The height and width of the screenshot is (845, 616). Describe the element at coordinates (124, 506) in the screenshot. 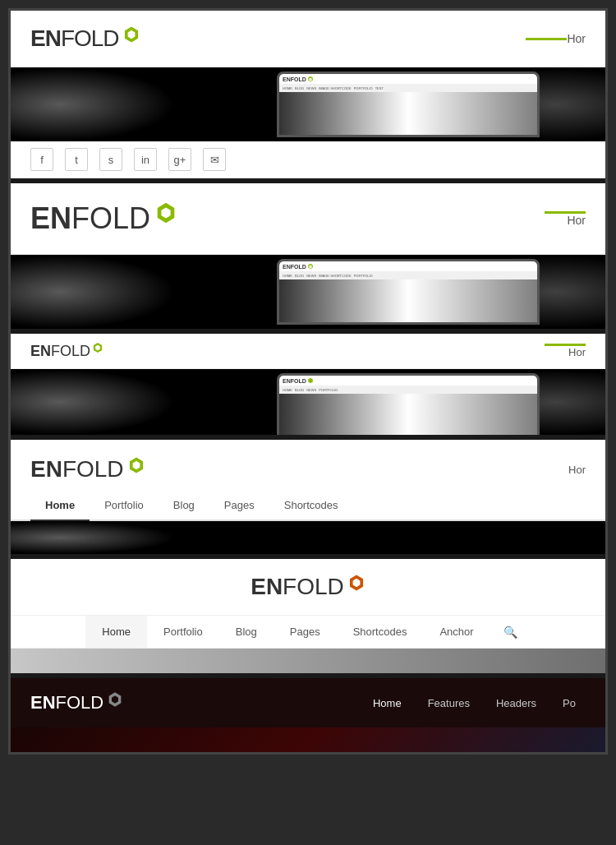

I see `tab-portfolio: Portfolio` at that location.